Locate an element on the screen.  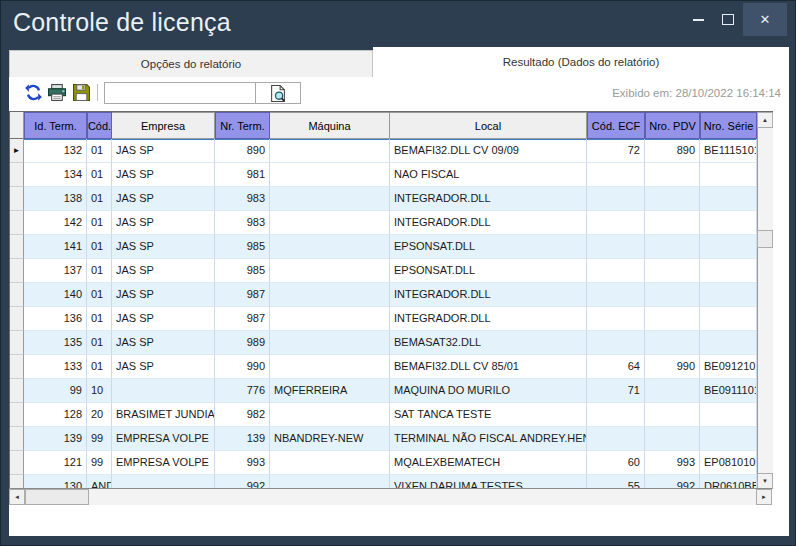
table-row: 12820BRASIMET JUNDIA982SAT TANCA TESTE is located at coordinates (384, 415).